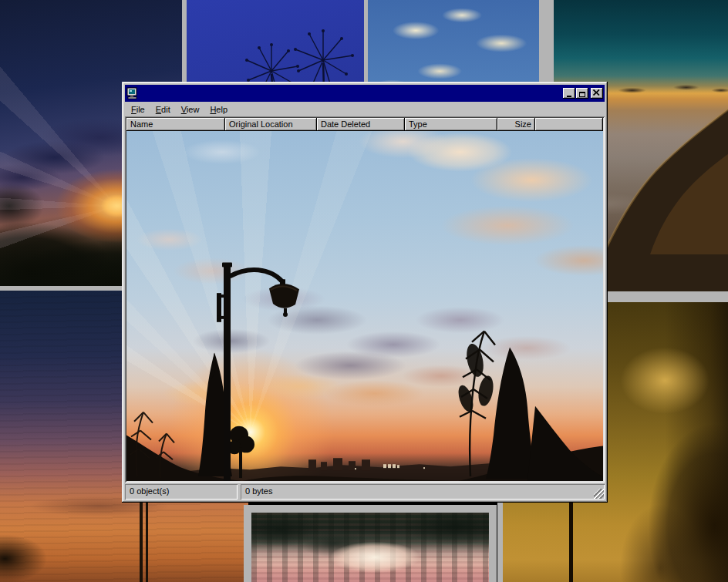 The height and width of the screenshot is (582, 728). What do you see at coordinates (451, 125) in the screenshot?
I see `column-header-type: Type` at bounding box center [451, 125].